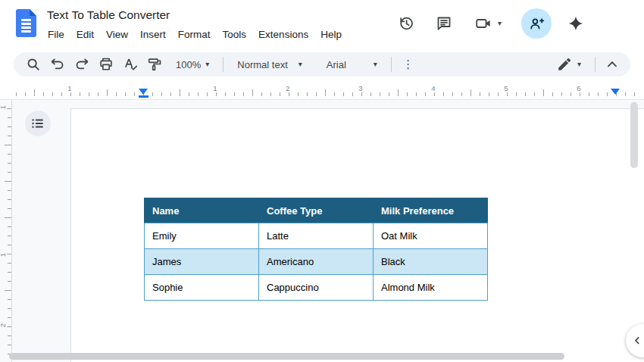 The height and width of the screenshot is (362, 644). Describe the element at coordinates (56, 35) in the screenshot. I see `menu-file: File` at that location.